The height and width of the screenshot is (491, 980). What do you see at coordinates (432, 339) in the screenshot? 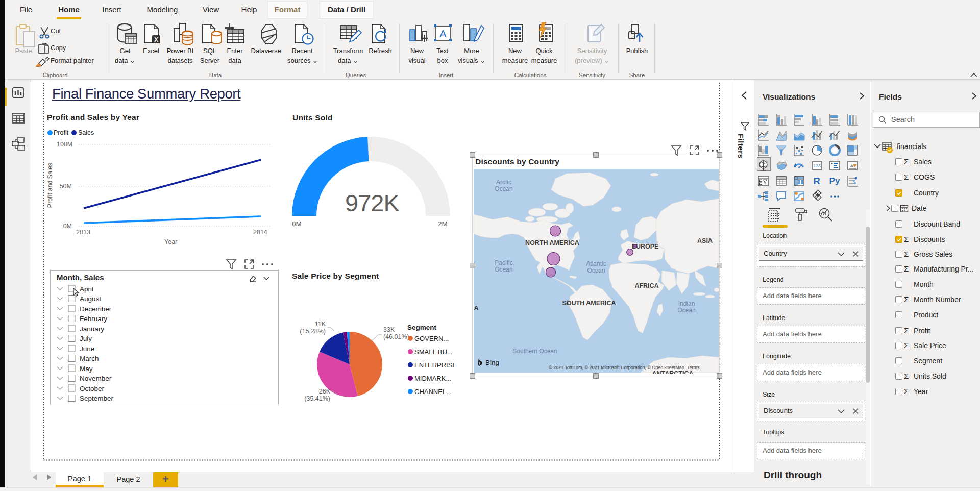
I see `svg-text: GOVERN...` at bounding box center [432, 339].